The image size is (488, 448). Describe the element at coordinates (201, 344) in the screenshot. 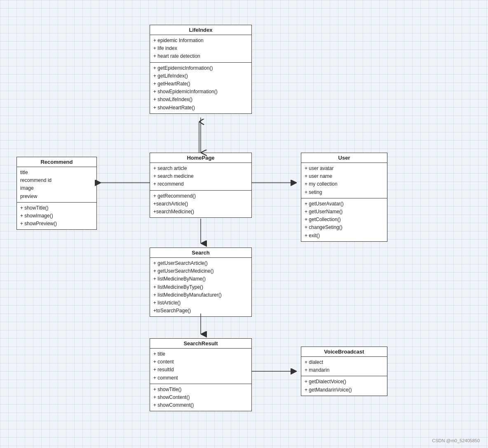

I see `searchresult-title: SearchResult` at that location.